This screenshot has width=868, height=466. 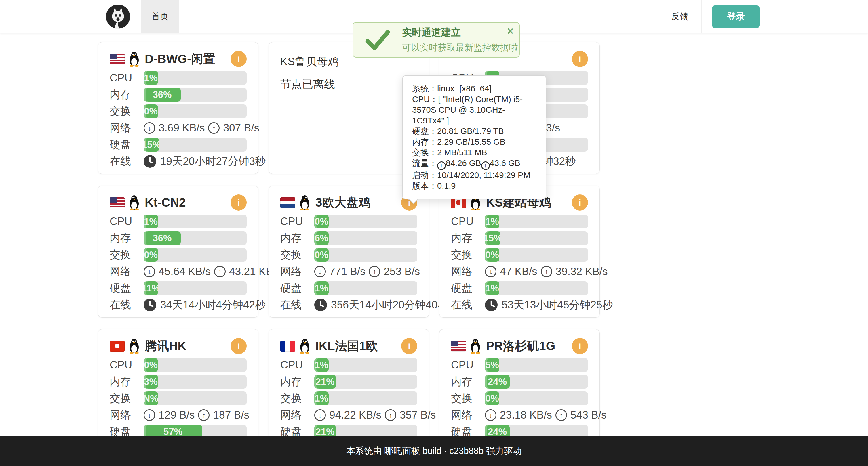 I want to click on network-speeds: ↓129 B/s↑187 B/s, so click(x=196, y=415).